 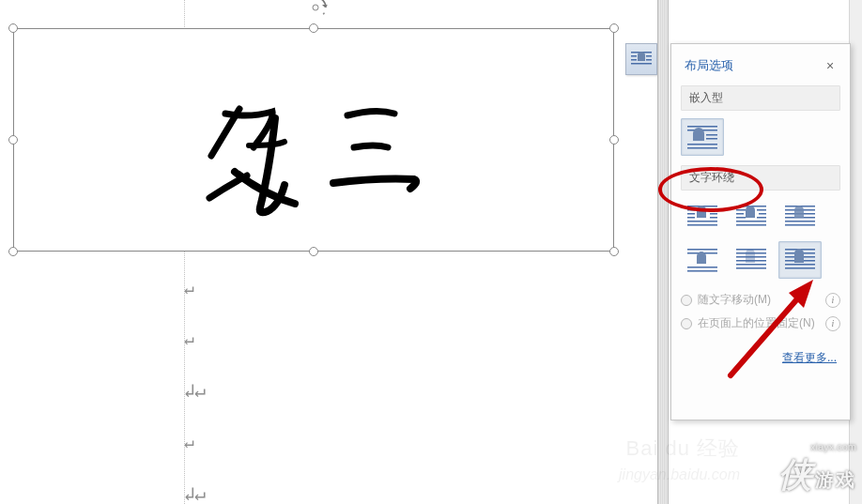 I want to click on wrap-option-through, so click(x=800, y=217).